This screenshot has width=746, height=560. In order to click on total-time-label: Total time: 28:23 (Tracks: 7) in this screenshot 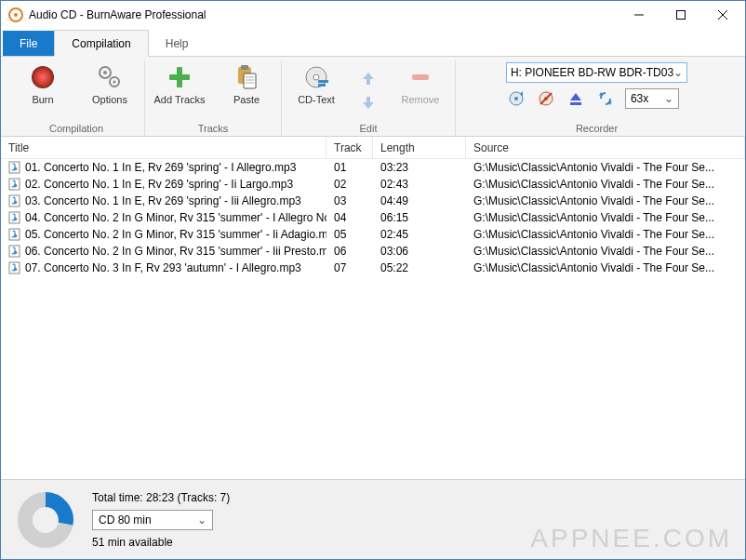, I will do `click(161, 498)`.